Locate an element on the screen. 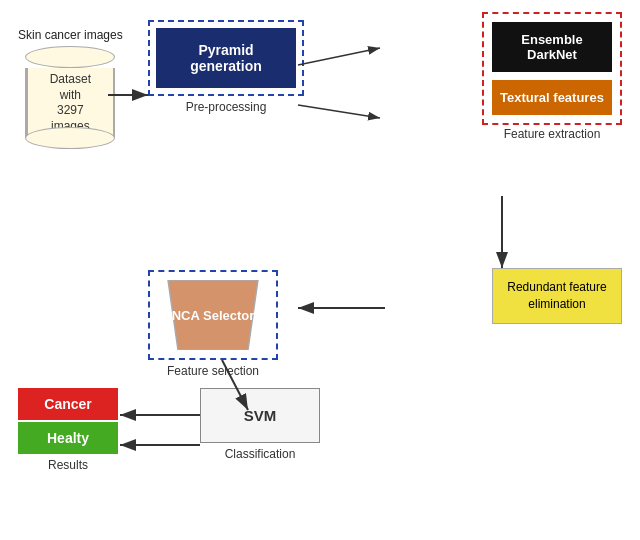 The image size is (640, 540). arrow-preprocessing-to-ensemble is located at coordinates (339, 56).